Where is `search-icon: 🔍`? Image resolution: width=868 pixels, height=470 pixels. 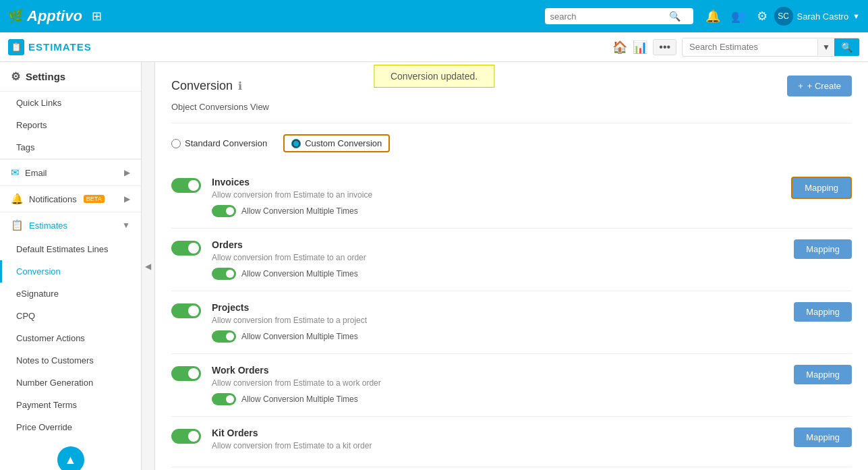 search-icon: 🔍 is located at coordinates (674, 16).